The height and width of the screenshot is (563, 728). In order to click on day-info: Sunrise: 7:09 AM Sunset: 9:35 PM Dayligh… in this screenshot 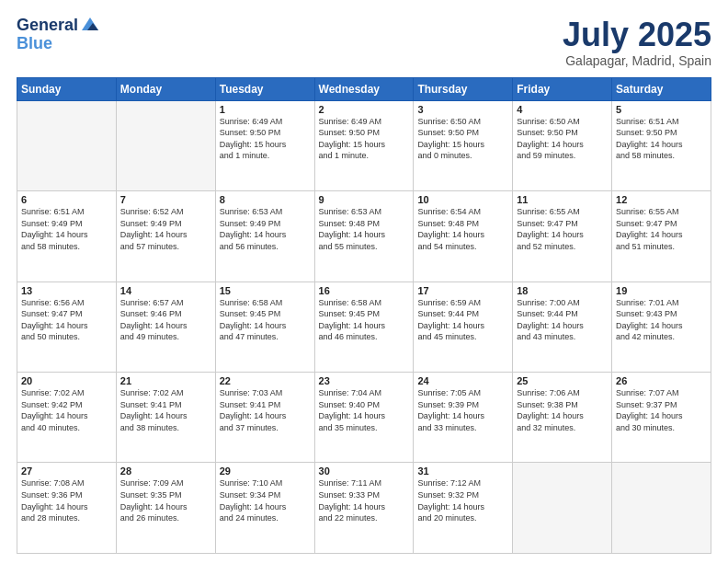, I will do `click(165, 500)`.